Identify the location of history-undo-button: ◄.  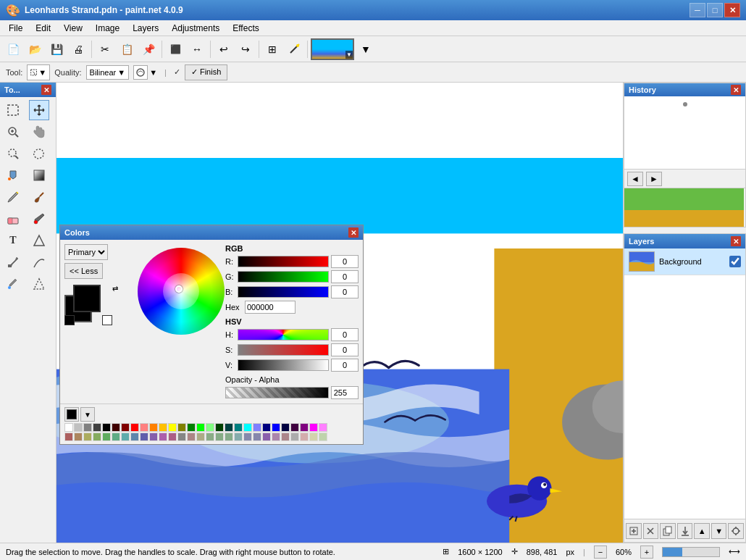
(635, 179).